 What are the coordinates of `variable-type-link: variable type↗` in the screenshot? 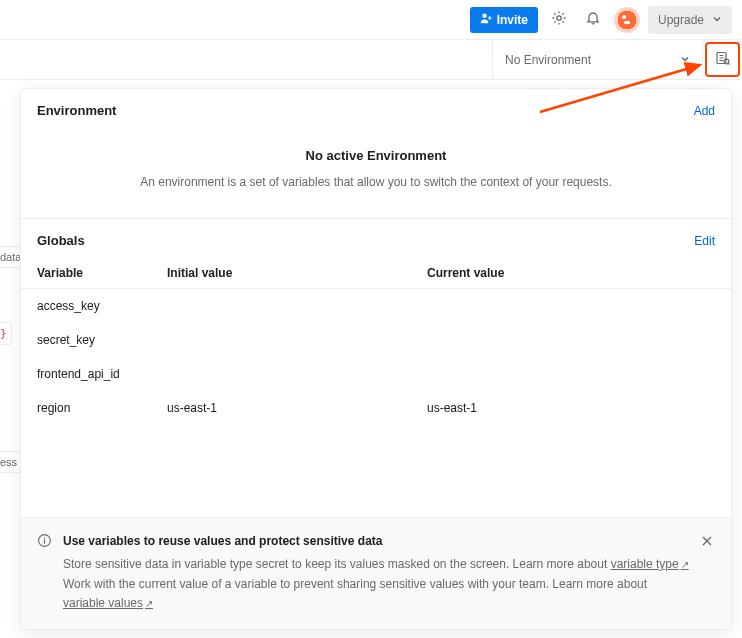 It's located at (650, 564).